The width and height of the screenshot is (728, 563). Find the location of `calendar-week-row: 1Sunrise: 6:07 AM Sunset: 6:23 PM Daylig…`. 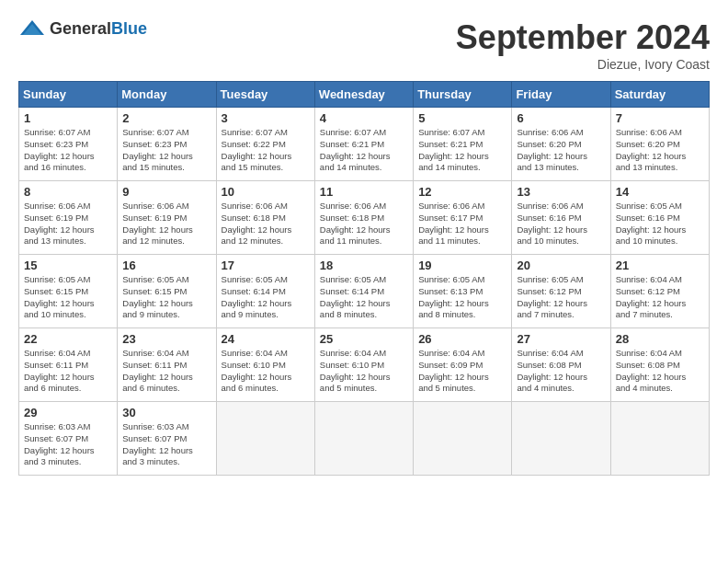

calendar-week-row: 1Sunrise: 6:07 AM Sunset: 6:23 PM Daylig… is located at coordinates (364, 144).